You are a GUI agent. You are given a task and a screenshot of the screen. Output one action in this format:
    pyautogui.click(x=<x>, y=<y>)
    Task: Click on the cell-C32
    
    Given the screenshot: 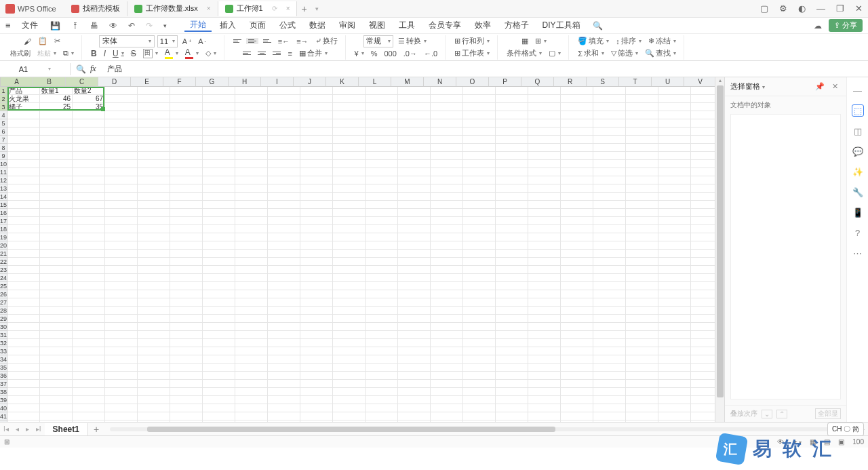 What is the action you would take?
    pyautogui.click(x=89, y=343)
    